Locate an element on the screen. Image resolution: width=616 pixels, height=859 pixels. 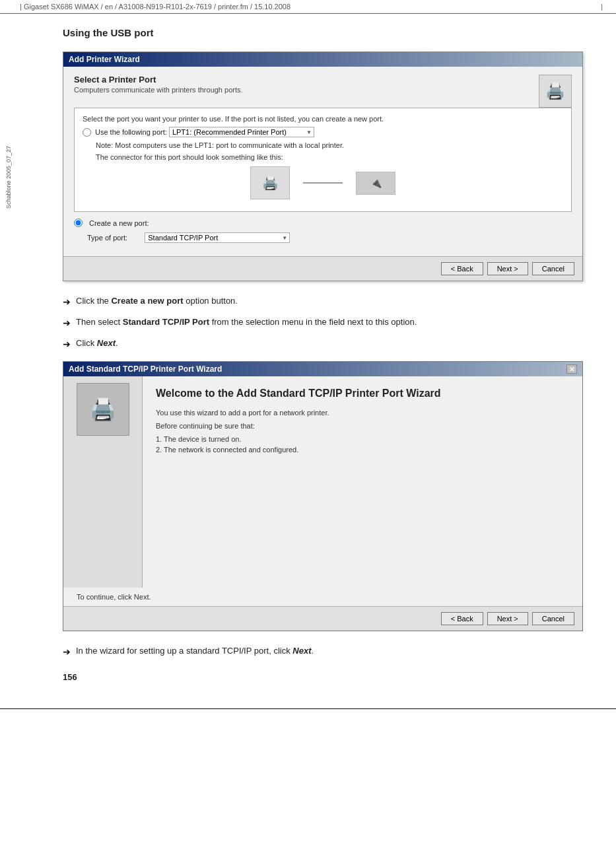
type-label: Type of port: is located at coordinates (107, 238).